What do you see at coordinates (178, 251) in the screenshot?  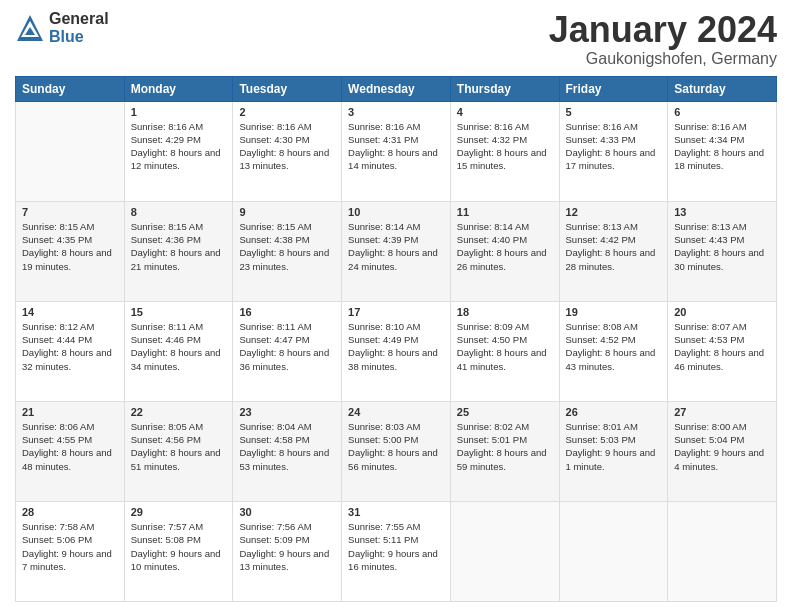 I see `calendar-cell: 8Sunrise: 8:15 AMSunset: 4:36 PMDaylight…` at bounding box center [178, 251].